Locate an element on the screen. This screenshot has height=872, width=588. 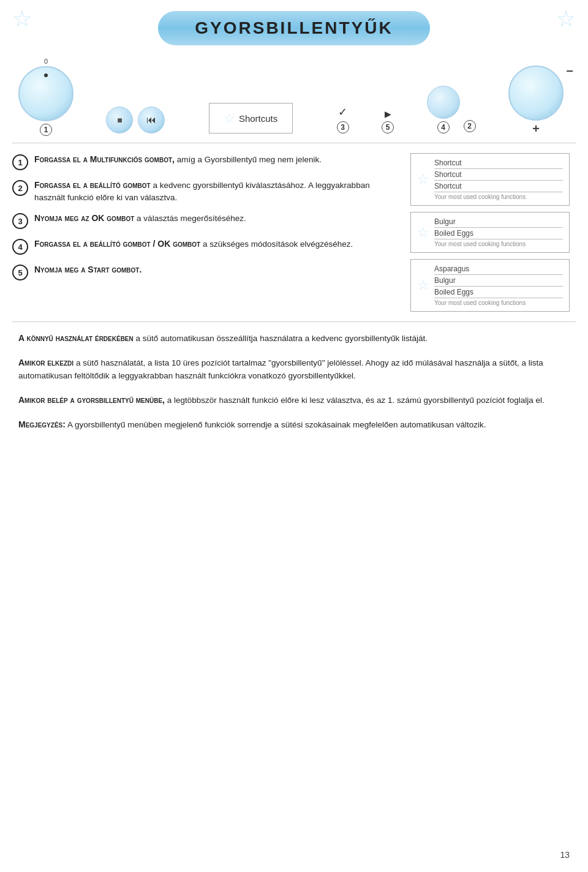
shortcut-cards-panel: ☆ Shortcut Shortcut Shortcut Your most u… is located at coordinates (490, 233).